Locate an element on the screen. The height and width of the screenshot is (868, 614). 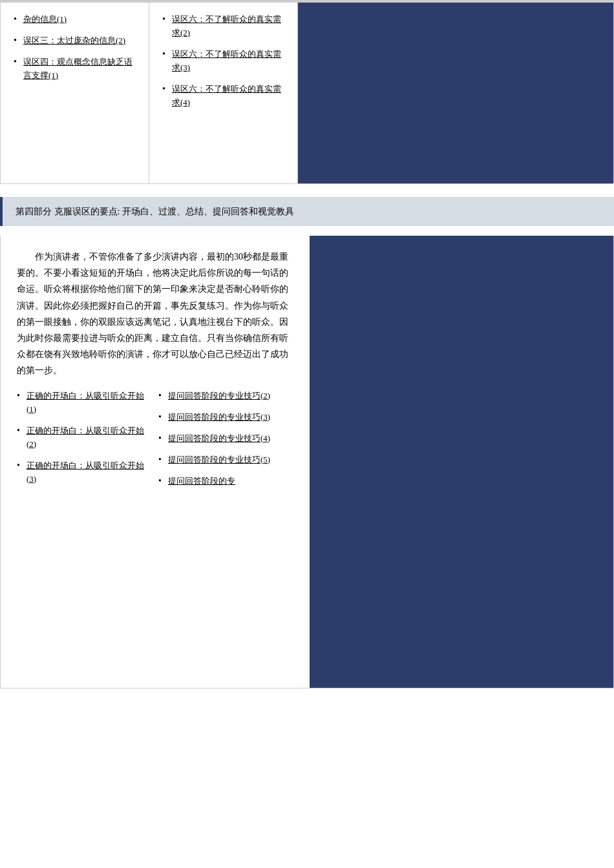
spacer is located at coordinates (307, 191).